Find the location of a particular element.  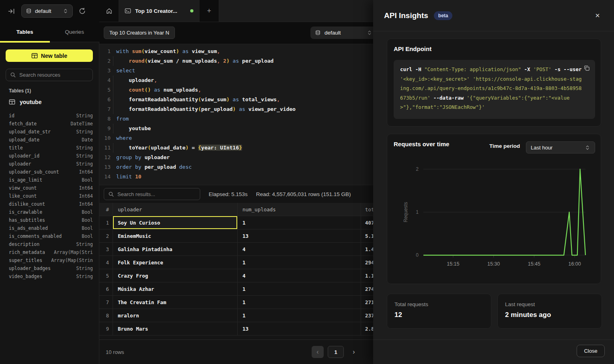

uploader-cell: Crazy Frog is located at coordinates (175, 276).